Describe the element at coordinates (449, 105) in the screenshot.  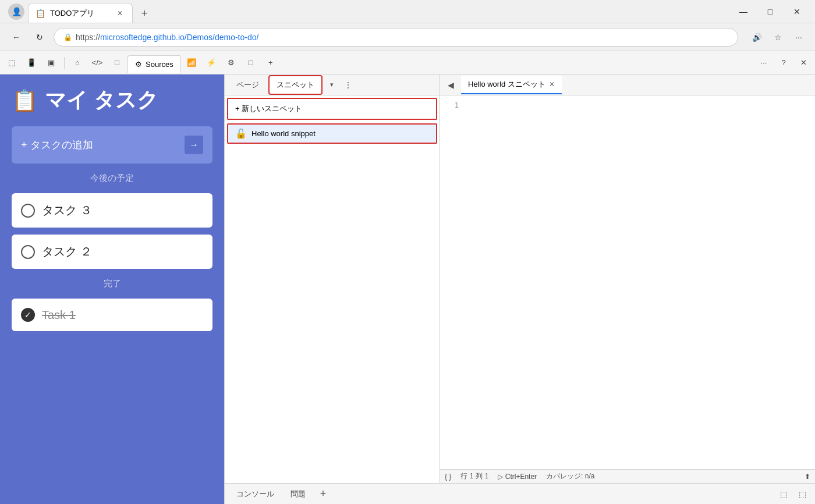
I see `line-number-1: 1` at that location.